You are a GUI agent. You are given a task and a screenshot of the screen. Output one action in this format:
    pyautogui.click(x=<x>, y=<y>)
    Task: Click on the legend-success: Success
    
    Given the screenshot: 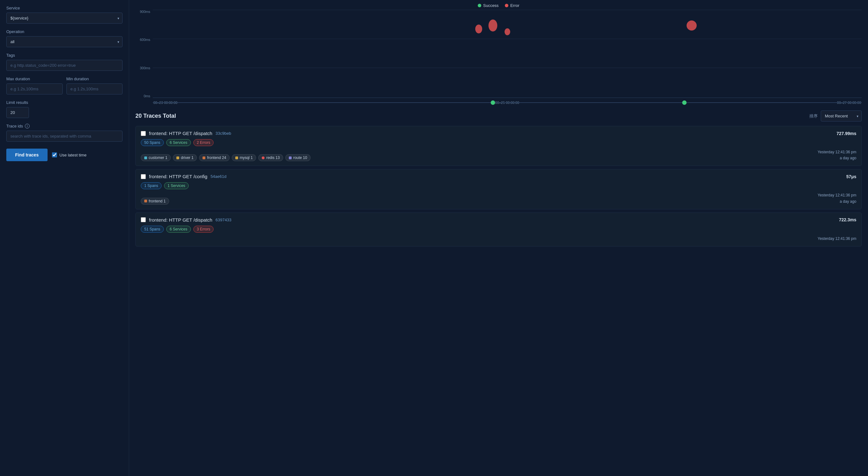 What is the action you would take?
    pyautogui.click(x=488, y=5)
    